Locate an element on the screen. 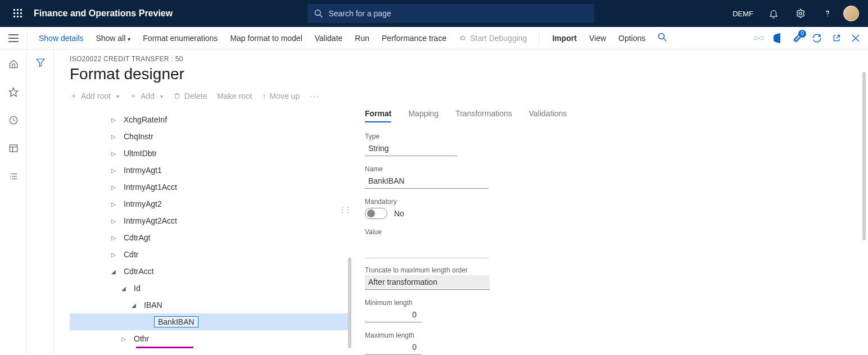 This screenshot has height=355, width=868. truncate-select: After transformation is located at coordinates (427, 283).